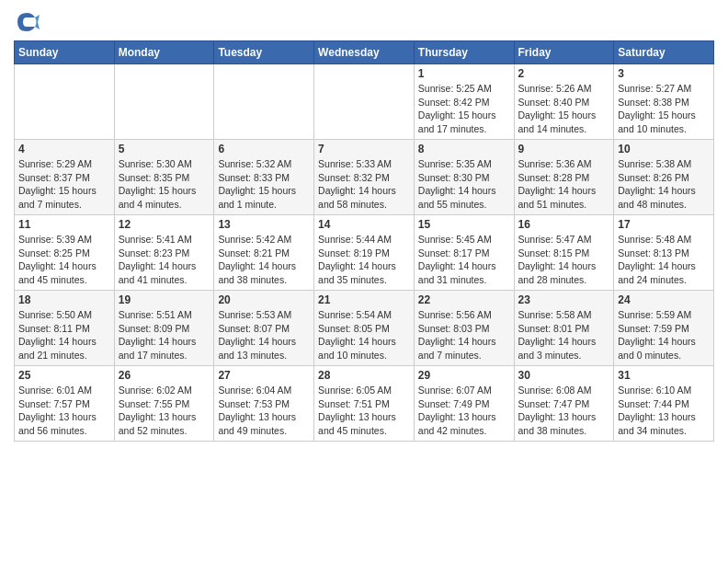  What do you see at coordinates (64, 335) in the screenshot?
I see `day-info: Sunrise: 5:50 AMSunset: 8:11 PMDaylight:…` at bounding box center [64, 335].